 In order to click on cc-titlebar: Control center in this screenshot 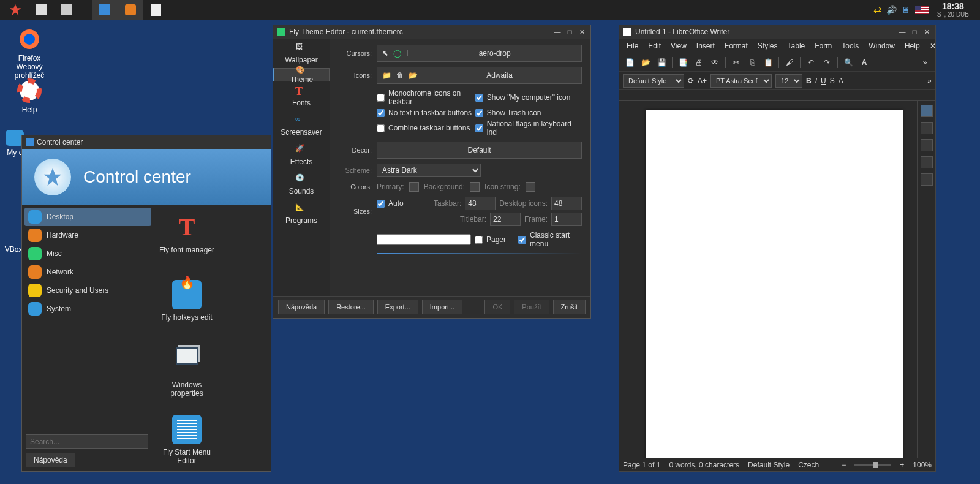, I will do `click(146, 142)`.